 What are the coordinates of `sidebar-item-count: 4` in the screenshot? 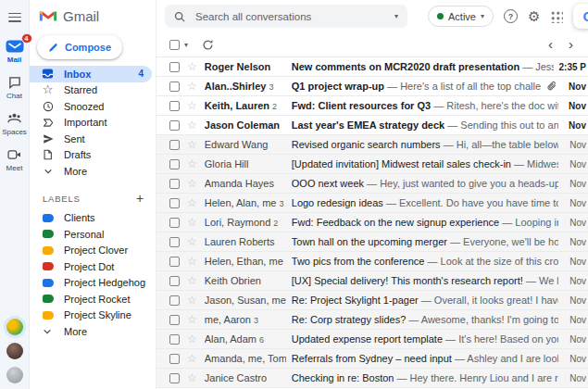 It's located at (141, 74).